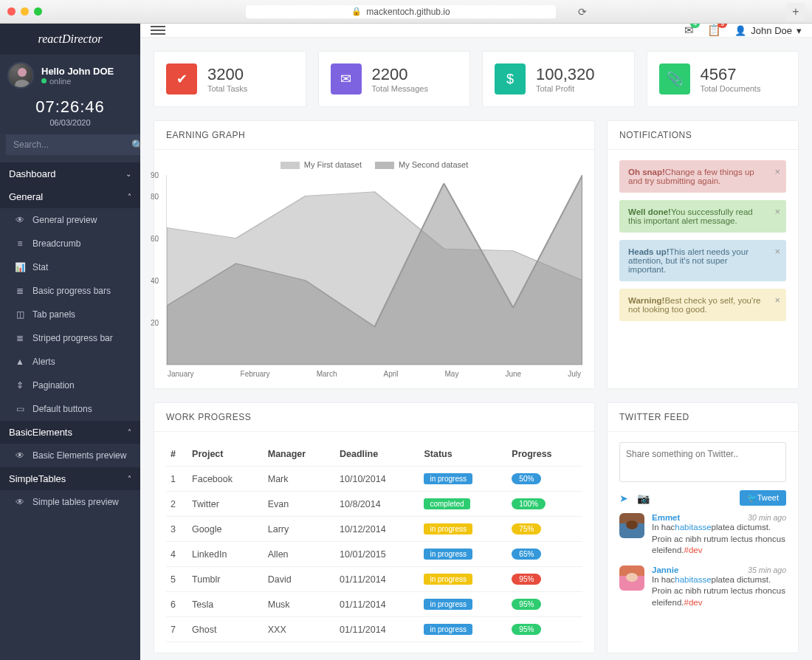 The height and width of the screenshot is (660, 812). Describe the element at coordinates (374, 136) in the screenshot. I see `earning-title: EARNING GRAPH` at that location.